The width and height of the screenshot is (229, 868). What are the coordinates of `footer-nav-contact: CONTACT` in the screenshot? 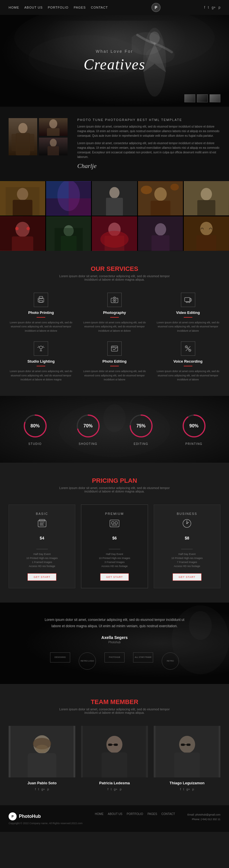 It's located at (168, 814).